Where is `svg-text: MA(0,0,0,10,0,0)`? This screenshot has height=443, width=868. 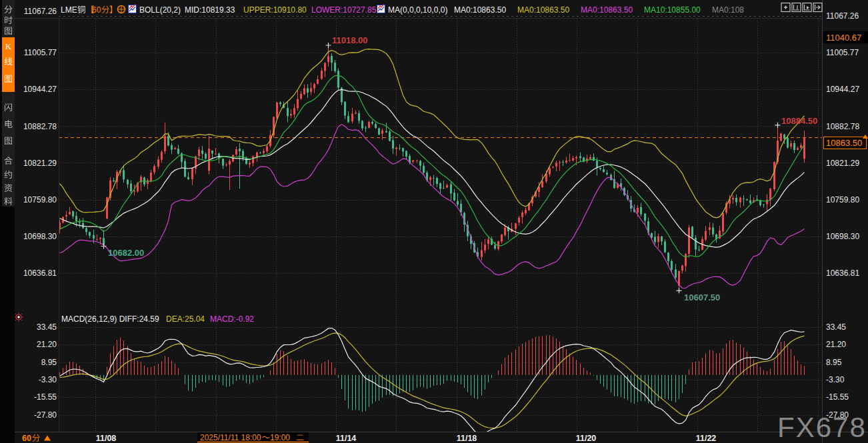 svg-text: MA(0,0,0,10,0,0) is located at coordinates (417, 10).